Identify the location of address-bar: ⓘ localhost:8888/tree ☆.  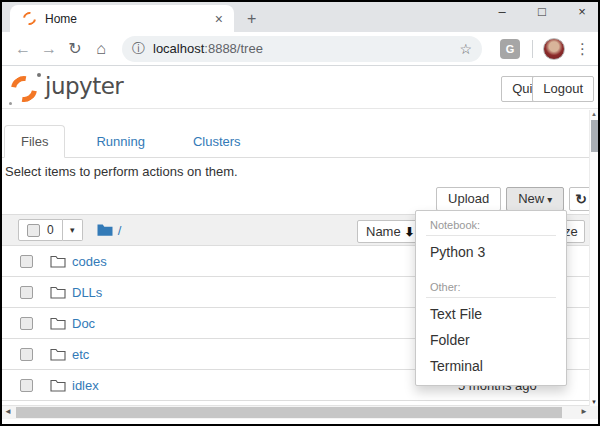
(302, 49).